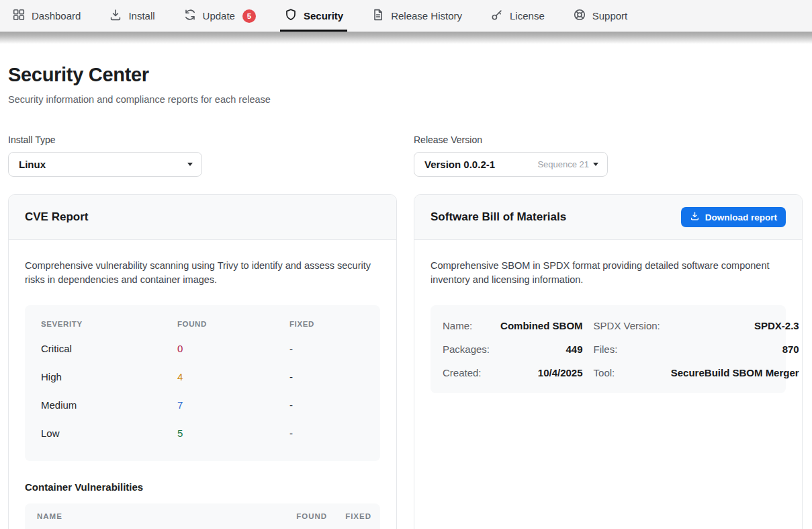 Image resolution: width=812 pixels, height=529 pixels. I want to click on found-count: 5, so click(234, 434).